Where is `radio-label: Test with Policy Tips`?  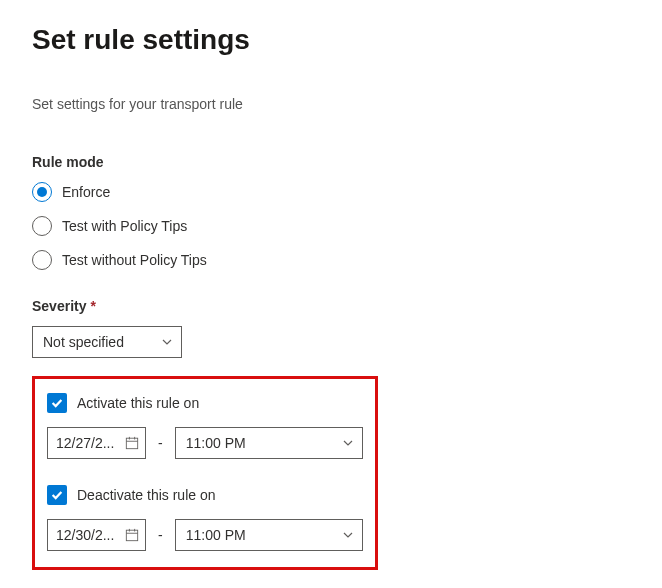
radio-label: Test with Policy Tips is located at coordinates (124, 226).